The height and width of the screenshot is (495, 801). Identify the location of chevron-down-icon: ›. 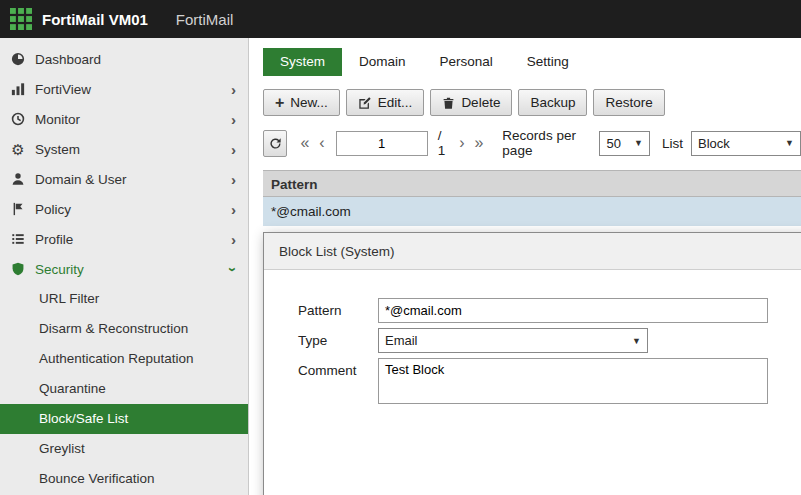
(234, 270).